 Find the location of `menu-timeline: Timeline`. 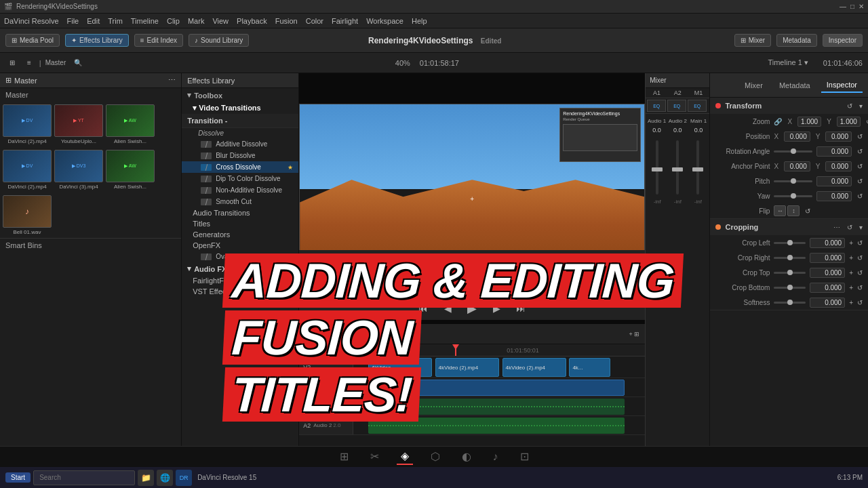

menu-timeline: Timeline is located at coordinates (145, 21).